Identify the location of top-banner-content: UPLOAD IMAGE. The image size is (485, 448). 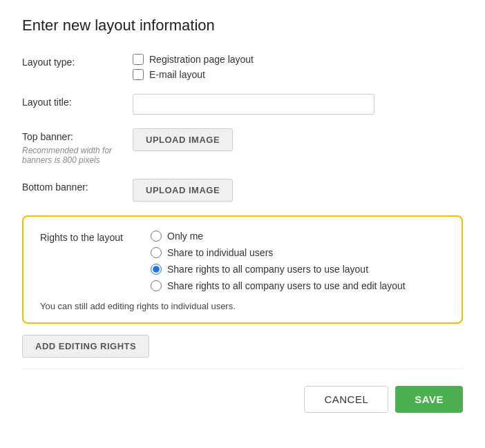
(298, 139).